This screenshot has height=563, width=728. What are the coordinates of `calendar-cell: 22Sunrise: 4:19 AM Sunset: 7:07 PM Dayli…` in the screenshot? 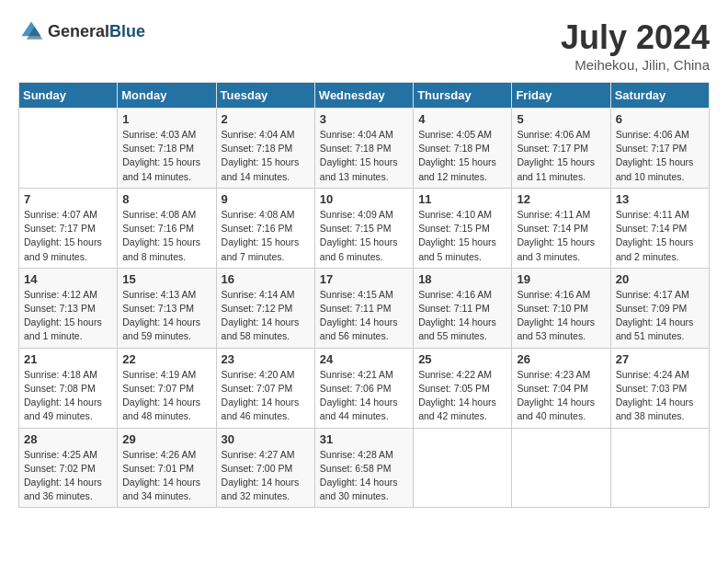 It's located at (167, 388).